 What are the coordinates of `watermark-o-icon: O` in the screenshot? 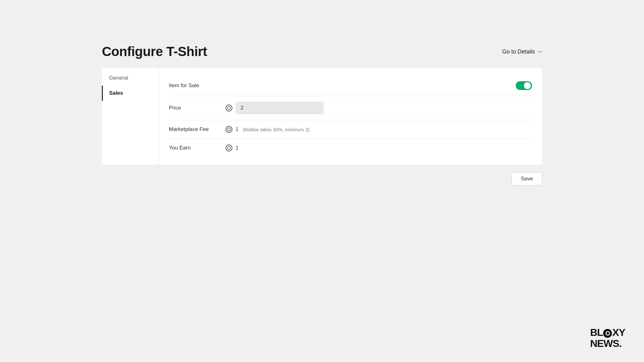 It's located at (608, 333).